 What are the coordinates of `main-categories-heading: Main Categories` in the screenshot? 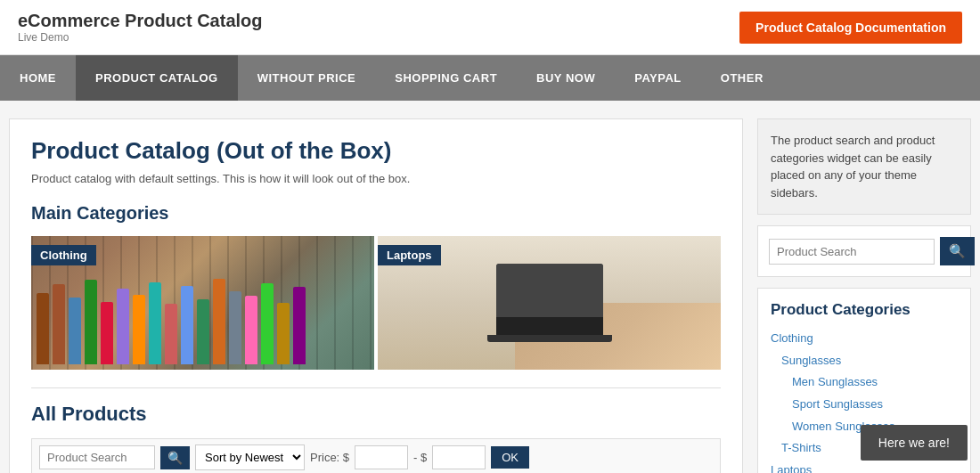 It's located at (376, 214).